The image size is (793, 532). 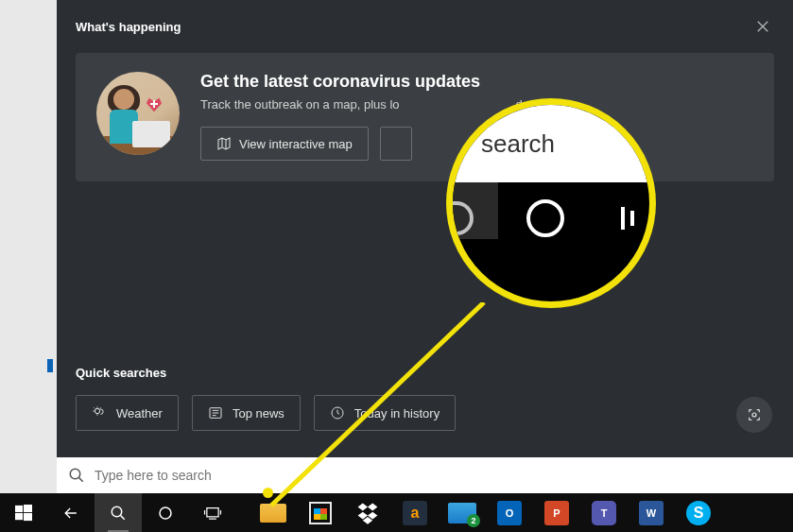 What do you see at coordinates (518, 144) in the screenshot?
I see `magnified-search-text: search` at bounding box center [518, 144].